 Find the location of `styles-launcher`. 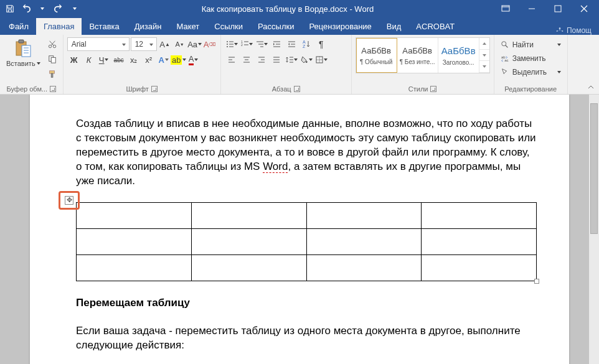

styles-launcher is located at coordinates (433, 89).